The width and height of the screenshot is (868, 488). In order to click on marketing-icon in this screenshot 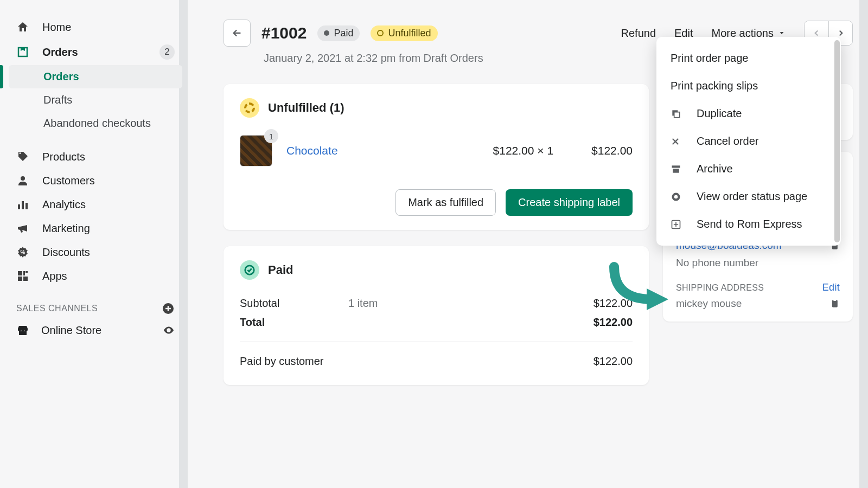, I will do `click(23, 228)`.